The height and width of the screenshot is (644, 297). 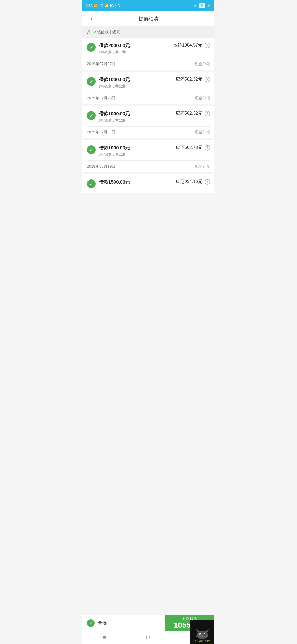 What do you see at coordinates (189, 182) in the screenshot?
I see `due-amount-partial: 应还934.16元` at bounding box center [189, 182].